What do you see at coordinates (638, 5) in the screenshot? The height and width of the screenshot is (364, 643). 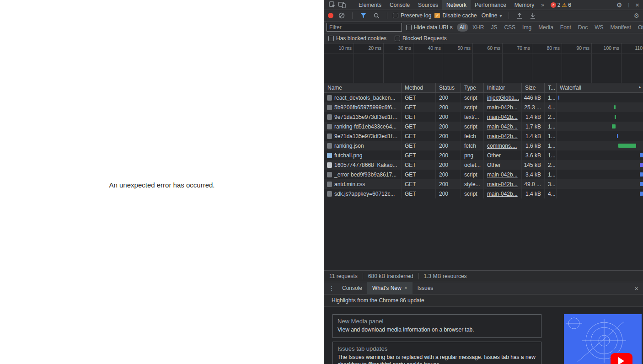 I see `close-devtools-icon: ×` at bounding box center [638, 5].